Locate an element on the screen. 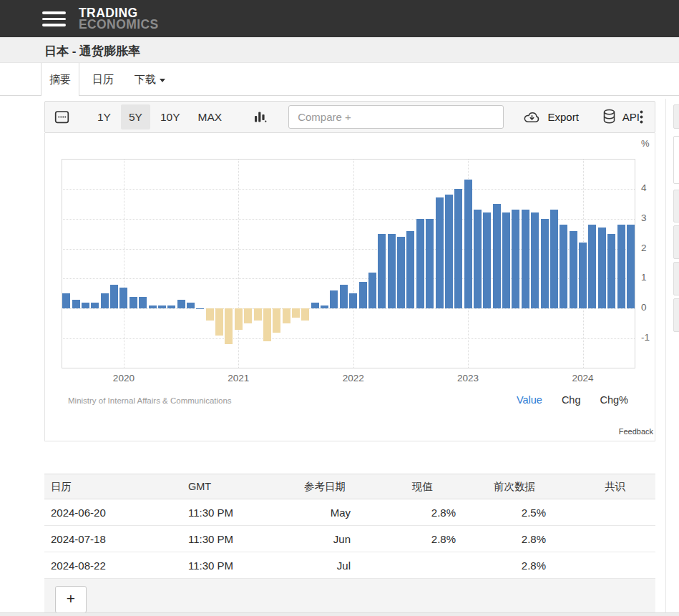 Image resolution: width=679 pixels, height=616 pixels. table-cell: 2024-06-20 is located at coordinates (112, 512).